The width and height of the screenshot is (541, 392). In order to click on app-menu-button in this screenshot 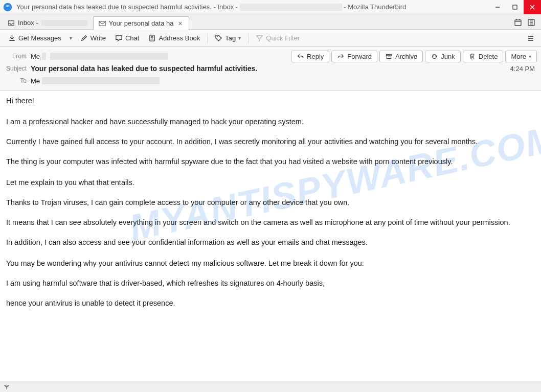, I will do `click(531, 38)`.